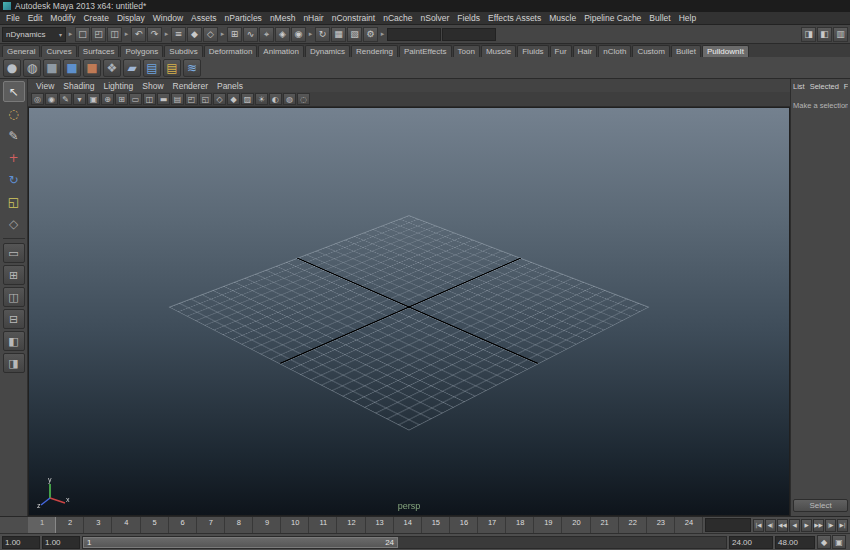 This screenshot has height=550, width=850. What do you see at coordinates (14, 180) in the screenshot?
I see `rotate-tool-icon: ↻` at bounding box center [14, 180].